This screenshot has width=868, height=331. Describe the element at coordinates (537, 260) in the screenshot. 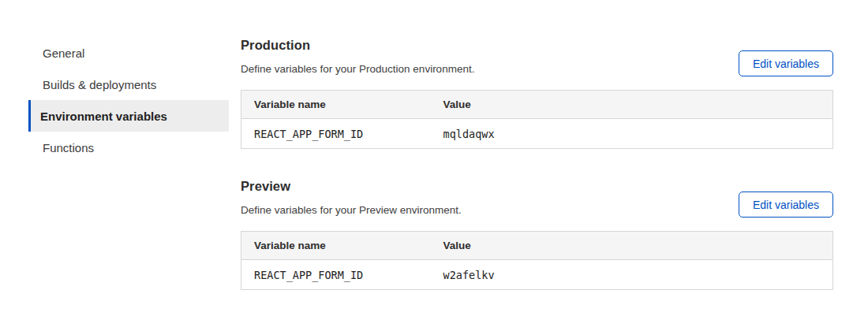

I see `preview-variables-table: Variable name Value REACT_APP_FORM_ID w2…` at that location.